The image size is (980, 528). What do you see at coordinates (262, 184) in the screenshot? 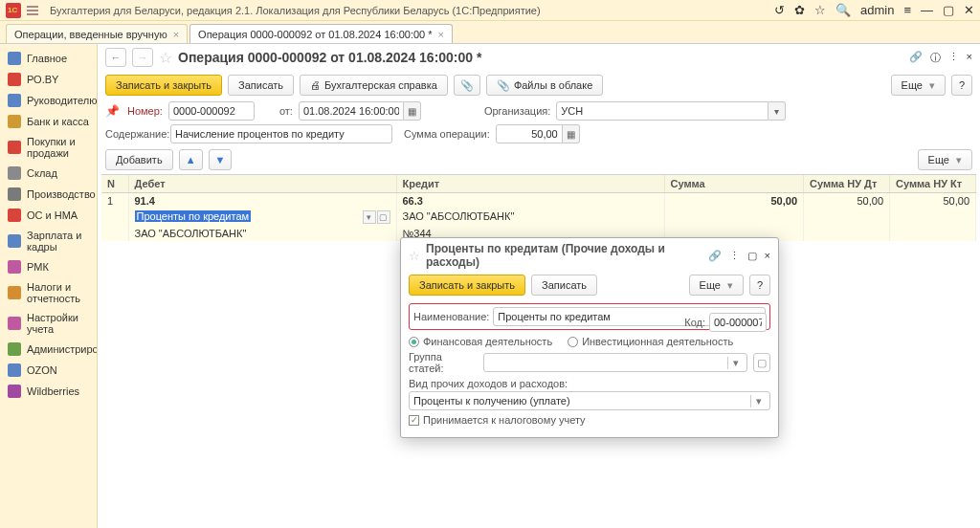
I see `col-debit: Дебет` at bounding box center [262, 184].